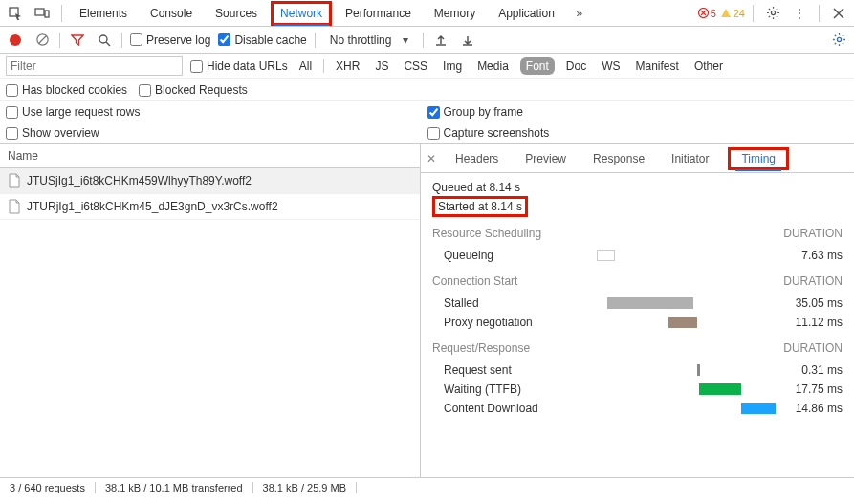 The height and width of the screenshot is (504, 854). What do you see at coordinates (216, 133) in the screenshot?
I see `show-overview-checkbox: Show overview` at bounding box center [216, 133].